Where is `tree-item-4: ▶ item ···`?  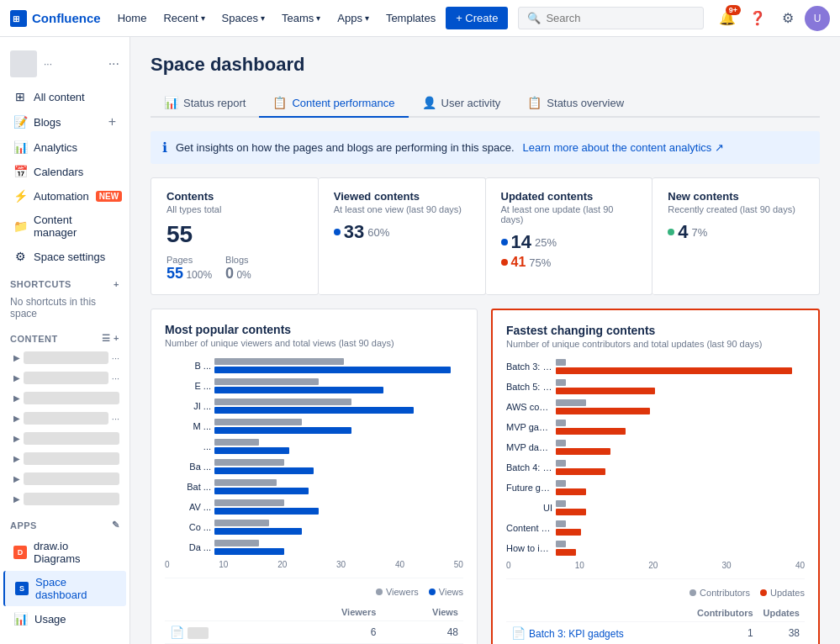
tree-item-4: ▶ item ··· is located at coordinates (65, 419).